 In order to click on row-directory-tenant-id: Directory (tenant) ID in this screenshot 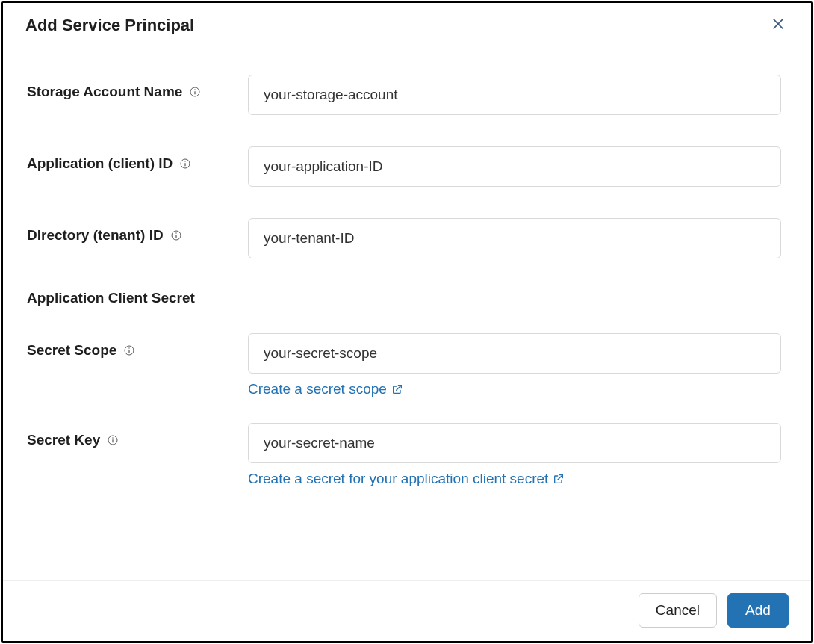, I will do `click(404, 238)`.